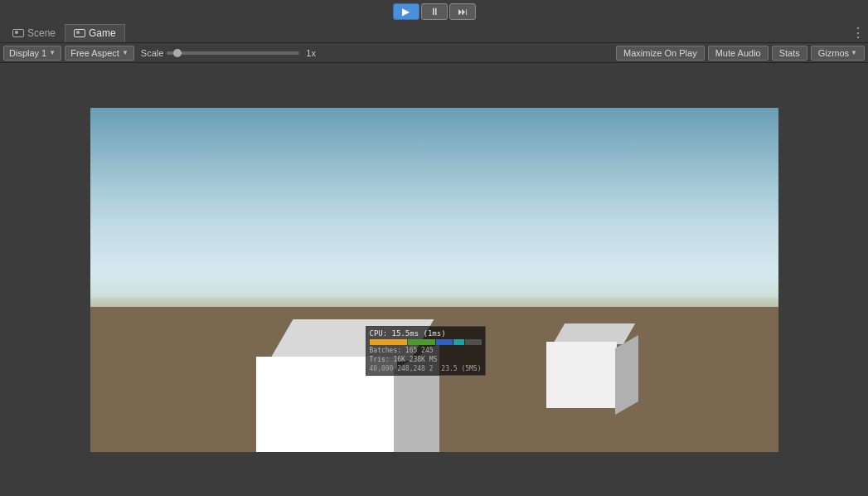 The height and width of the screenshot is (496, 868). I want to click on stats-overlay: CPU: 15.5ms (1ms) Batches: 165 245 Tris:…, so click(426, 351).